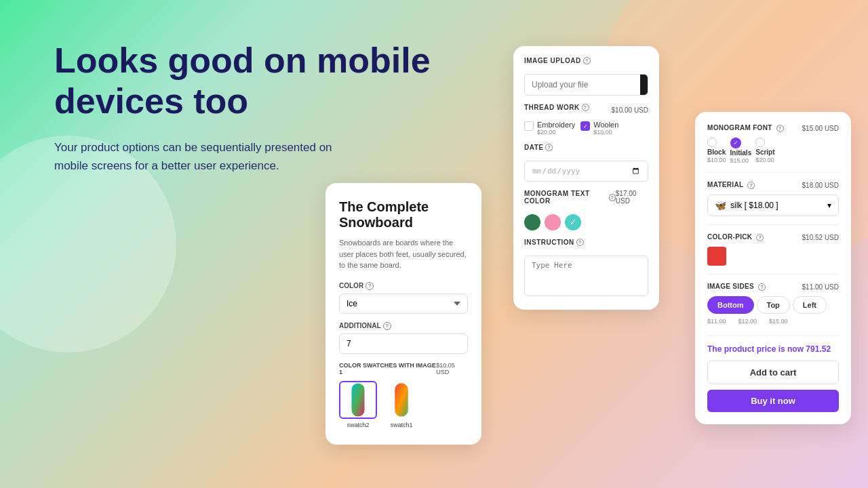  I want to click on additional-label: ADDITIONAL ?, so click(403, 326).